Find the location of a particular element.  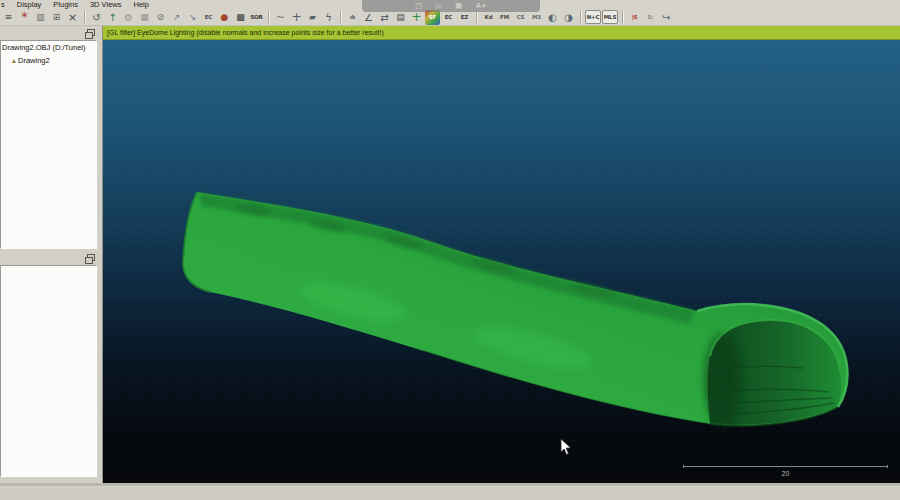

cross-section-icon: + is located at coordinates (296, 18).